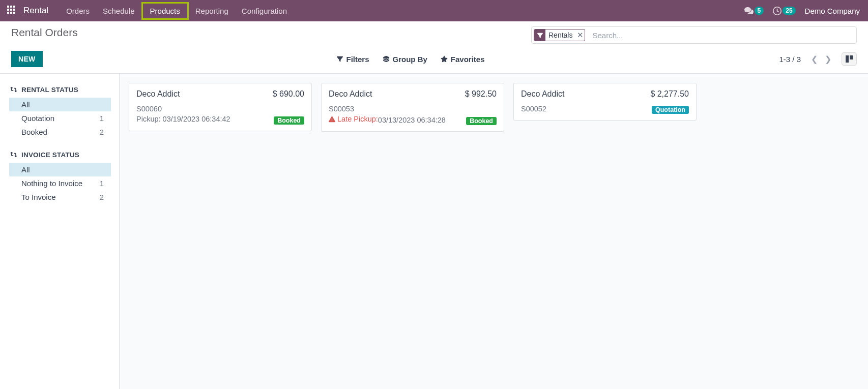 Image resolution: width=868 pixels, height=389 pixels. I want to click on kanban-card: Deco Addict$ 2,277.50S00052Quotation, so click(605, 102).